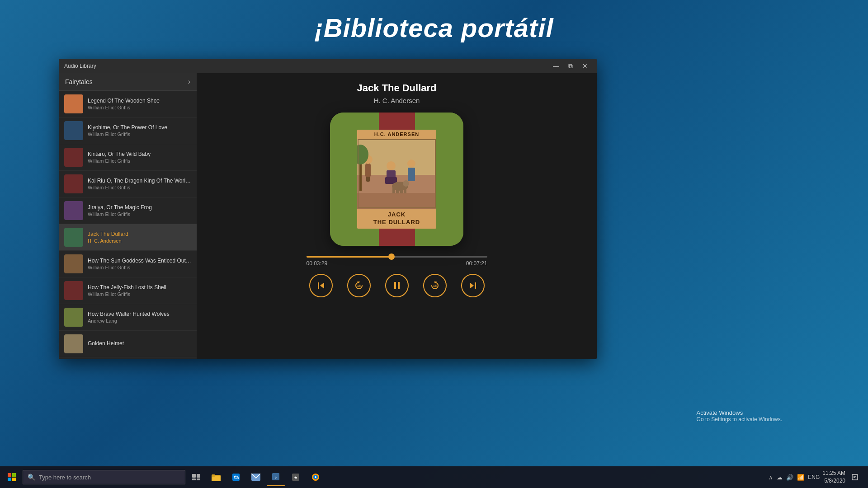 Image resolution: width=868 pixels, height=488 pixels. I want to click on audio-library-button: ♪, so click(276, 477).